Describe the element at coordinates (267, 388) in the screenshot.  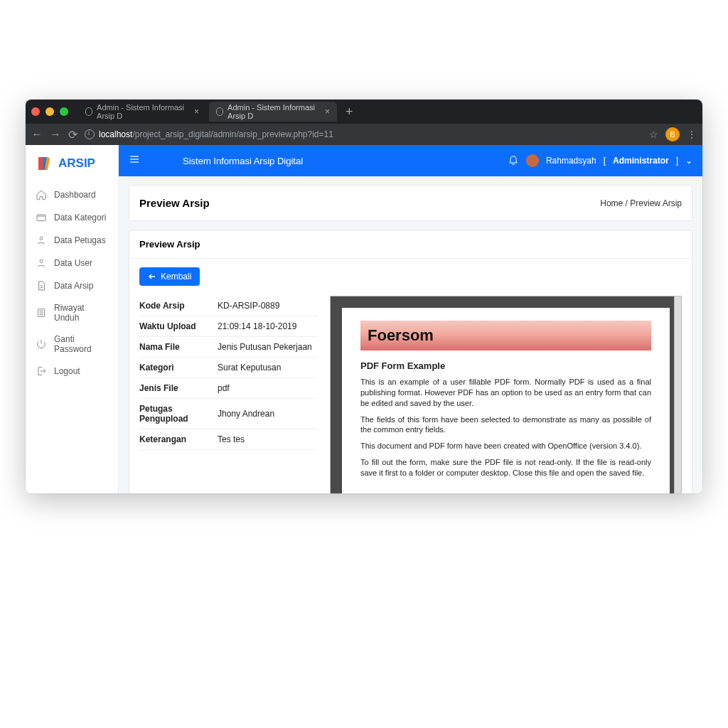
I see `kv-value: pdf` at that location.